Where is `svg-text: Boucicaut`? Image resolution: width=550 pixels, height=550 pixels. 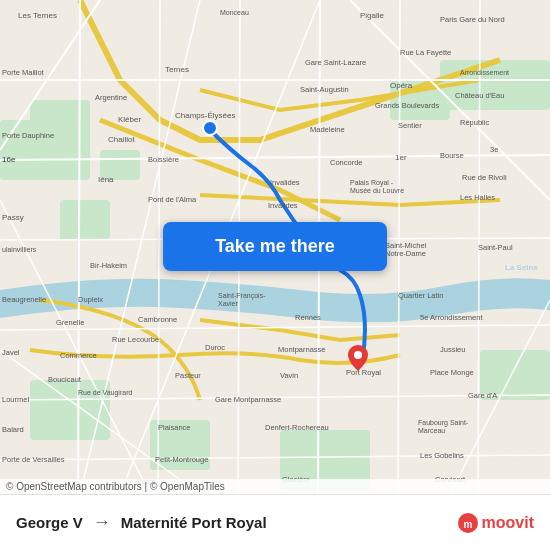 svg-text: Boucicaut is located at coordinates (65, 380).